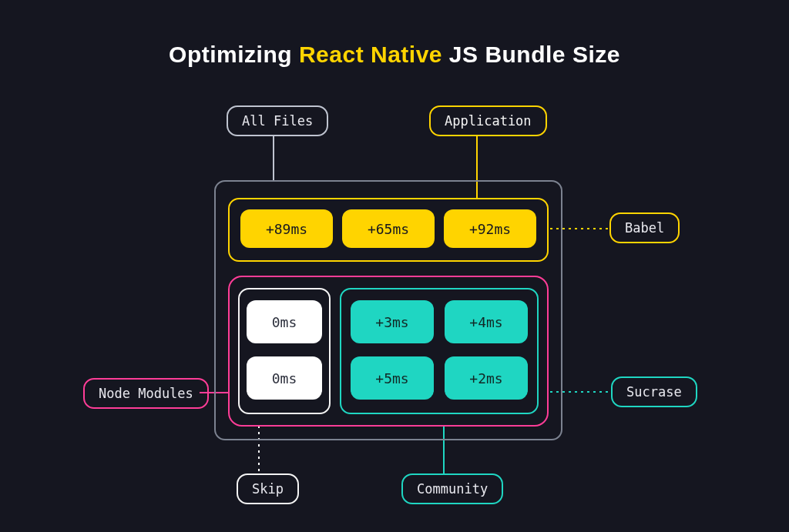  I want to click on cell-skip-1: 0ms, so click(284, 378).